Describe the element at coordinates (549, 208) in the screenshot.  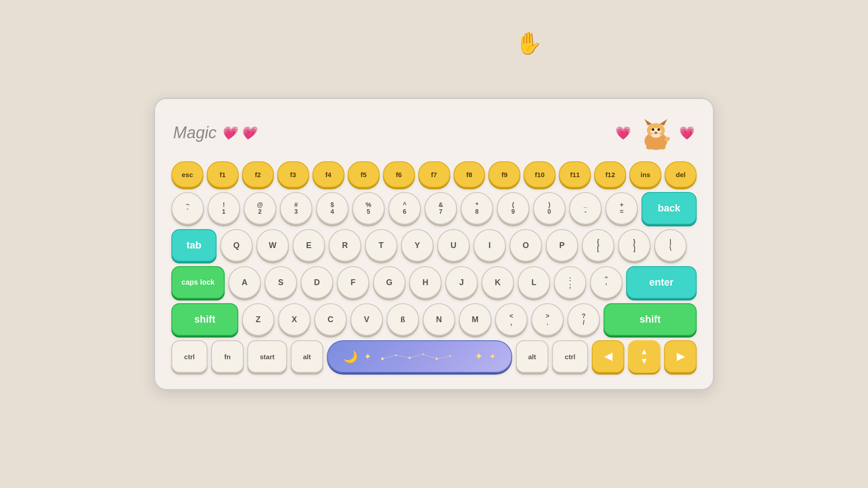
I see `key-0: )0` at that location.